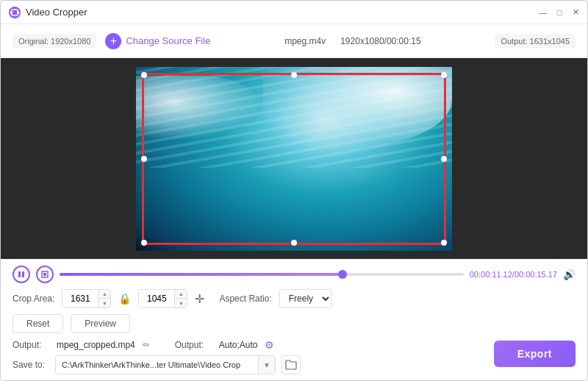 Image resolution: width=588 pixels, height=381 pixels. What do you see at coordinates (294, 345) in the screenshot?
I see `output-row: Output: mpeg_cropped.mp4 ✏ Output: Auto;…` at bounding box center [294, 345].